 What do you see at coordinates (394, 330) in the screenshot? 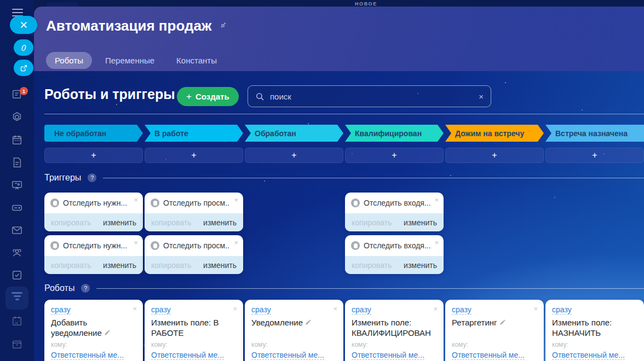
I see `robot-card: сразу × Изменить поле: КВАЛИФИЦИРОВАН ко…` at bounding box center [394, 330].